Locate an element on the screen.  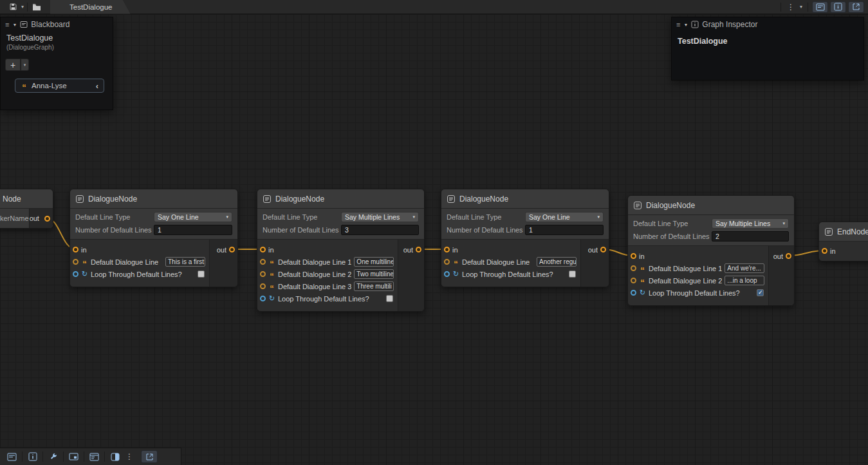
dialogue-node-2: DialogueNode Default Line Type Say Multi… is located at coordinates (341, 250).